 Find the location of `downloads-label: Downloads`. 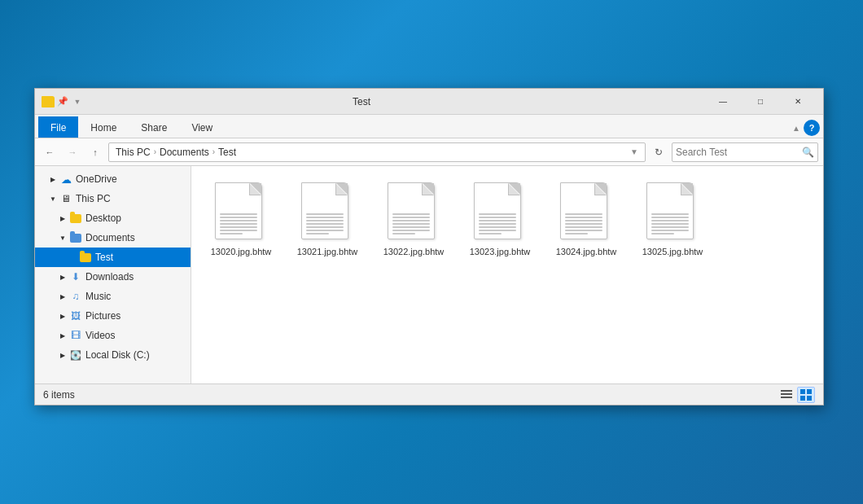

downloads-label: Downloads is located at coordinates (109, 277).